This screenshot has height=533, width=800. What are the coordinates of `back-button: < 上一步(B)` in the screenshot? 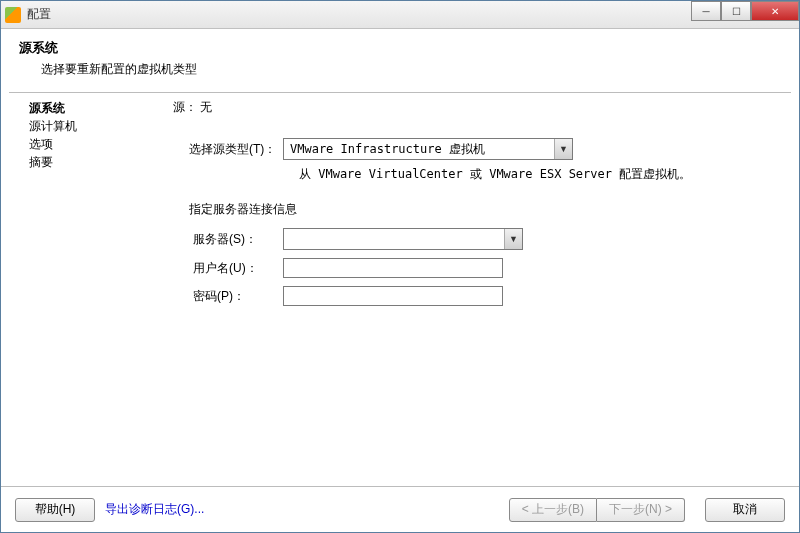 It's located at (553, 510).